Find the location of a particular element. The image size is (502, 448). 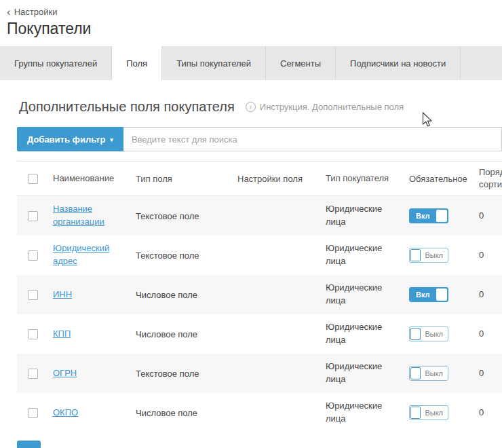

field-name-link: Юридический адрес is located at coordinates (81, 255).